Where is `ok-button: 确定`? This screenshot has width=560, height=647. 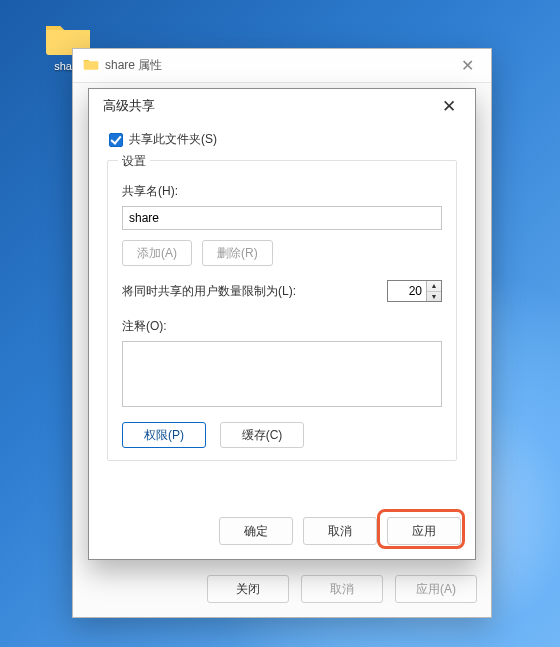
ok-button: 确定 is located at coordinates (256, 531).